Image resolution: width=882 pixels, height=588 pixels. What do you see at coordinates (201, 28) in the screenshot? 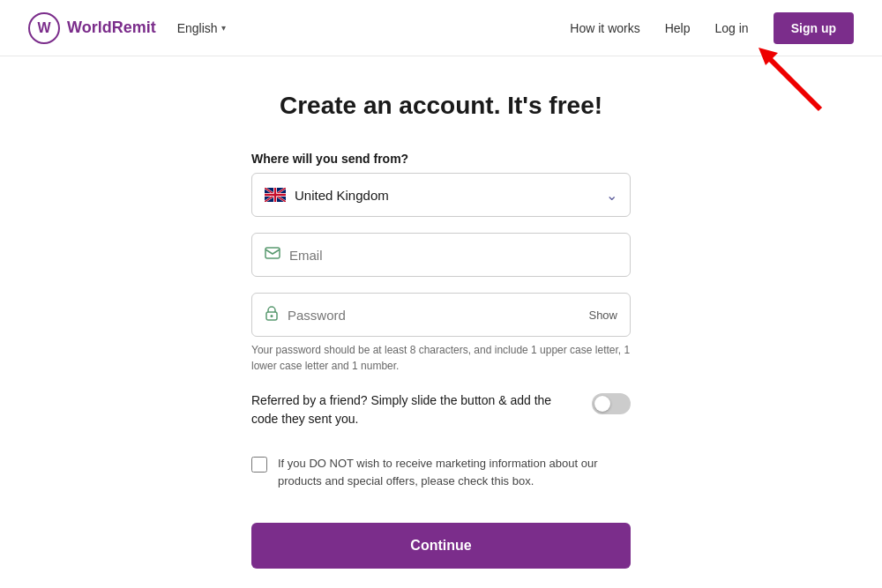
I see `language-selector: English ▾` at bounding box center [201, 28].